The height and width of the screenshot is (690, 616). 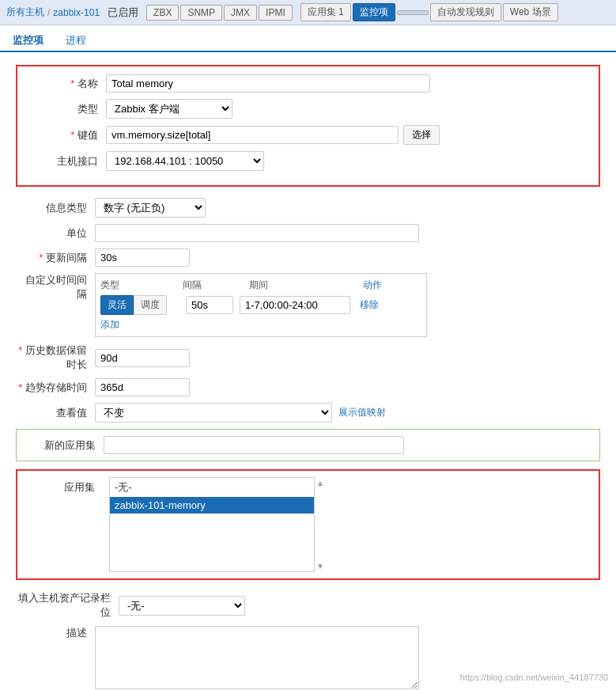 I want to click on key-input, so click(x=252, y=135).